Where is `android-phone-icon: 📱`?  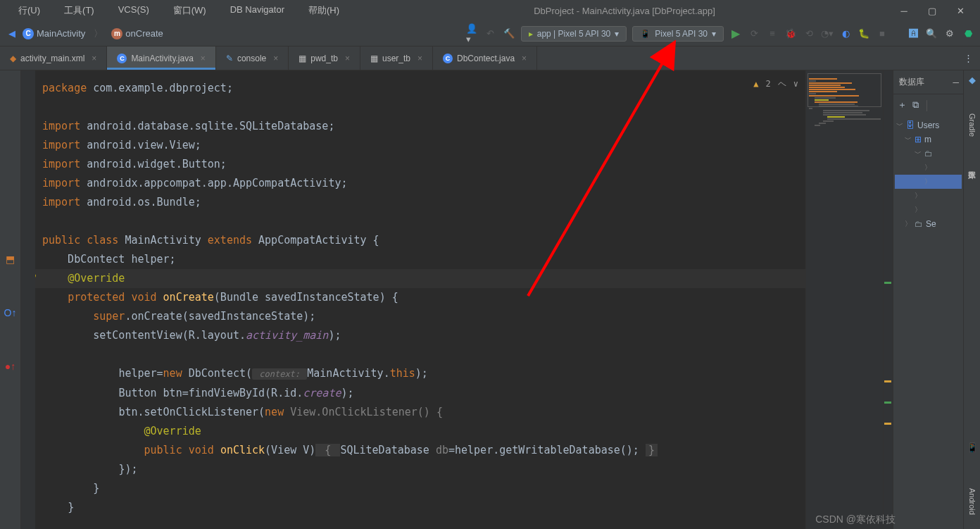
android-phone-icon: 📱 is located at coordinates (972, 448).